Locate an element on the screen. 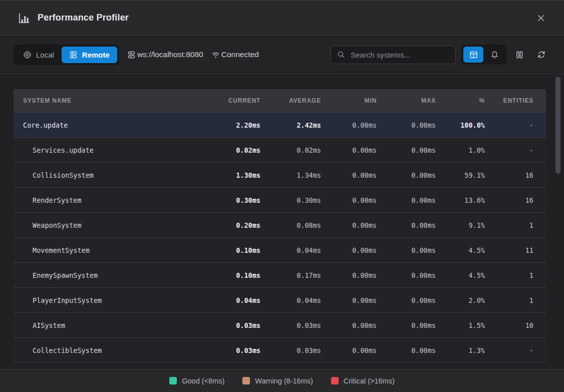 The height and width of the screenshot is (392, 564). search-box is located at coordinates (393, 55).